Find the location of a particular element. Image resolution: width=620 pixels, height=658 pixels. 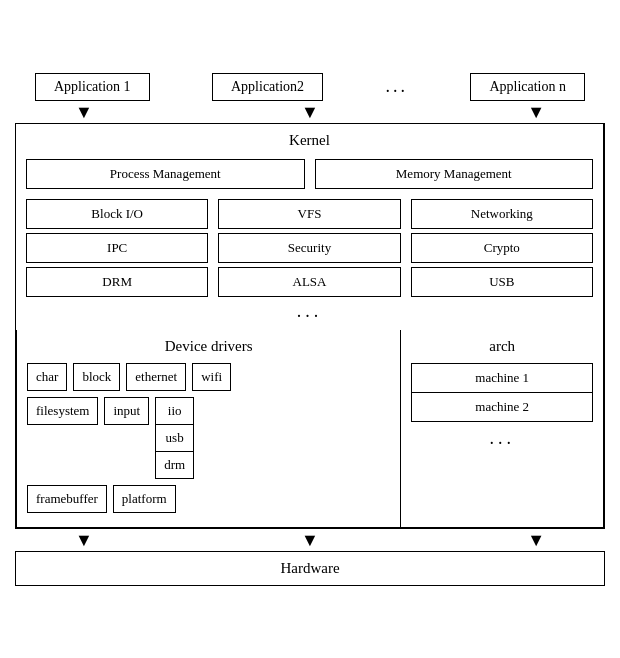

arrow-bottom-left: ▼ is located at coordinates (84, 540).